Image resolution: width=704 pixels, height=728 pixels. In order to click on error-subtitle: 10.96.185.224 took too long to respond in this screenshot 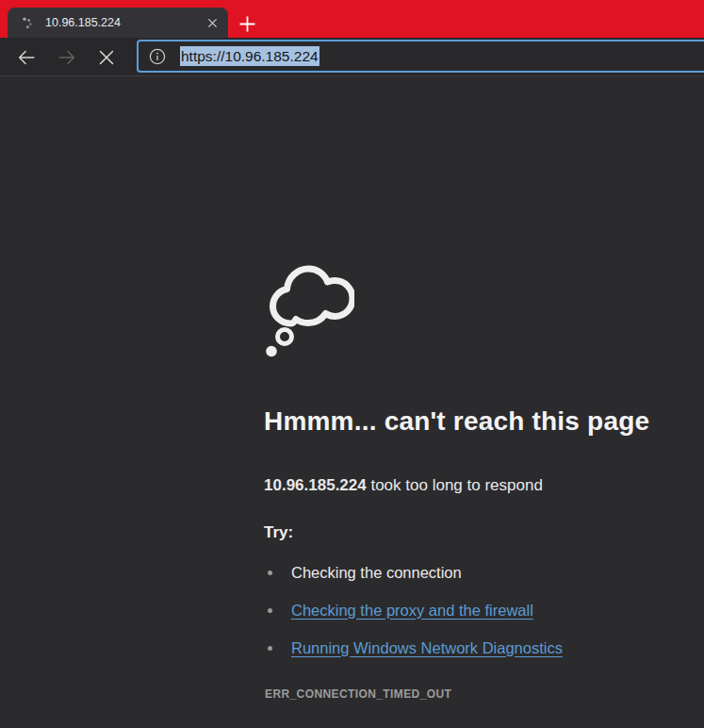, I will do `click(467, 486)`.